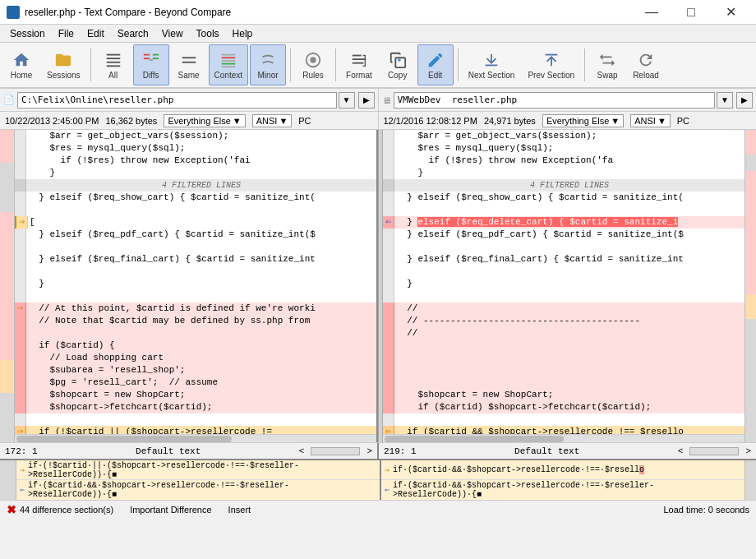  What do you see at coordinates (680, 451) in the screenshot?
I see `right-scroll-left: <` at bounding box center [680, 451].